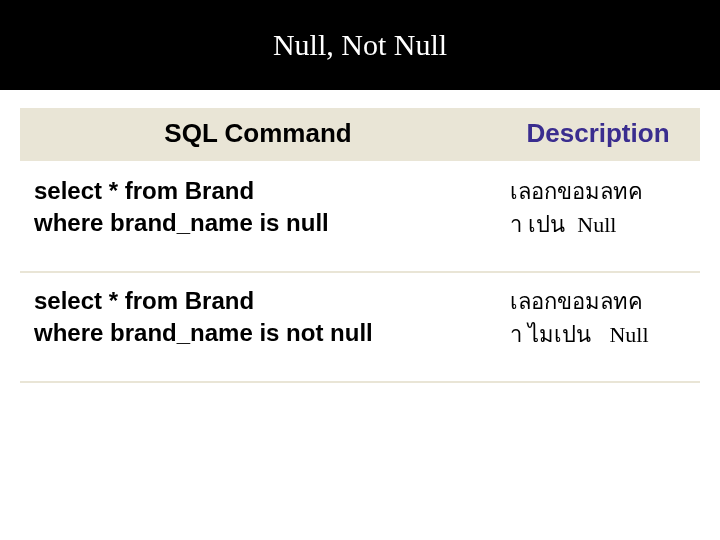 The height and width of the screenshot is (540, 720). What do you see at coordinates (258, 135) in the screenshot?
I see `header-command: SQL Command` at bounding box center [258, 135].